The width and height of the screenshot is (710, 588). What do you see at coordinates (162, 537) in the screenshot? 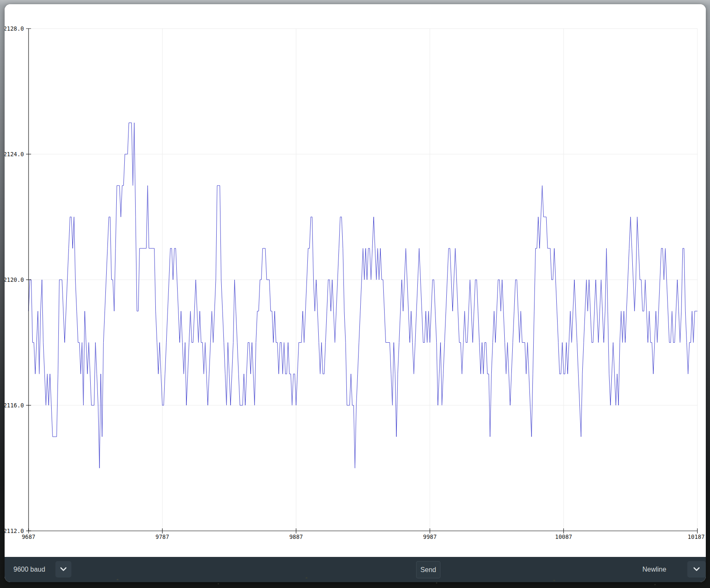
I see `x-axis-tick-label: 9787` at bounding box center [162, 537].